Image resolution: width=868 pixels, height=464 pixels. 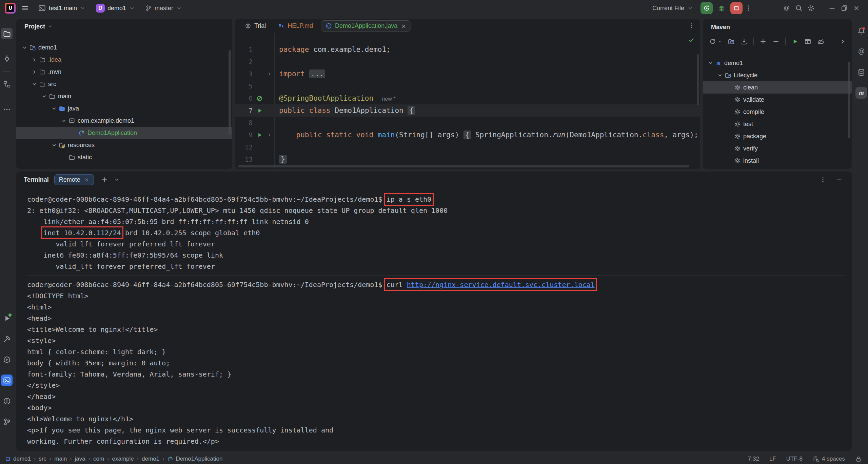 What do you see at coordinates (7, 401) in the screenshot?
I see `tool-problems-button` at bounding box center [7, 401].